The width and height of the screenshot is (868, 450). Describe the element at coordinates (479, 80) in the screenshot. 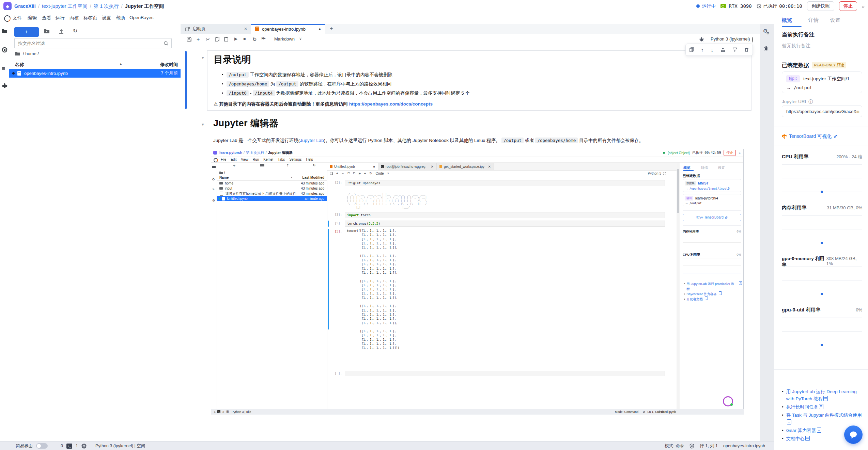

I see `markdown-cell-directory: 目录说明 • /output 工作空间内的数据保存地址，容器停止后，该目录中的内…` at that location.